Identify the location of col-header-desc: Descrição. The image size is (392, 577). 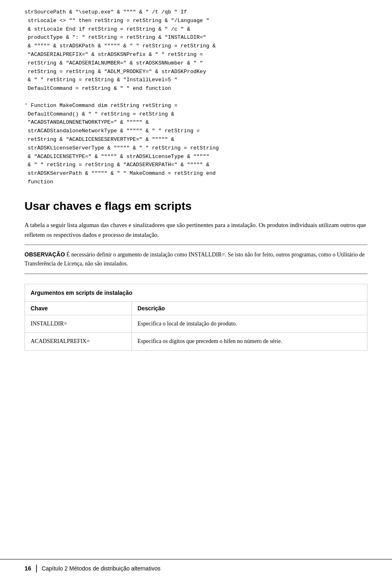
(249, 308).